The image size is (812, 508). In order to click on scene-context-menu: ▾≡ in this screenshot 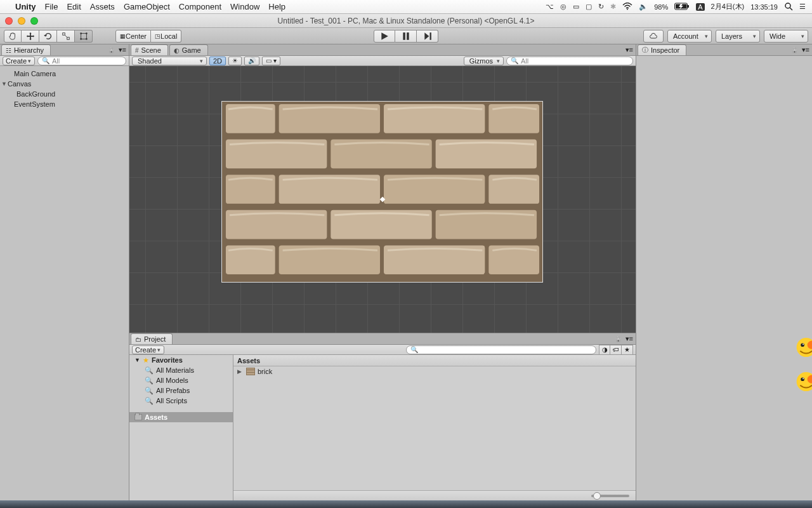, I will do `click(629, 50)`.